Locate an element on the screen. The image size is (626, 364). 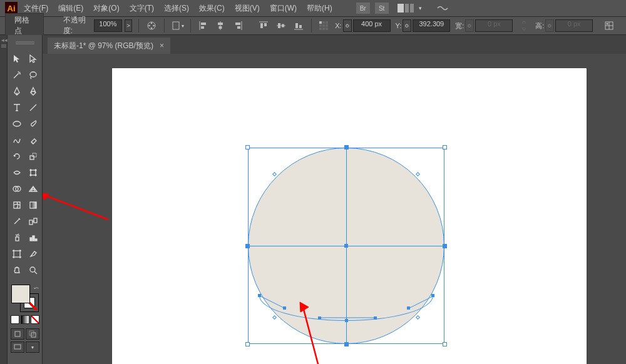
gradient-tool is located at coordinates (33, 205).